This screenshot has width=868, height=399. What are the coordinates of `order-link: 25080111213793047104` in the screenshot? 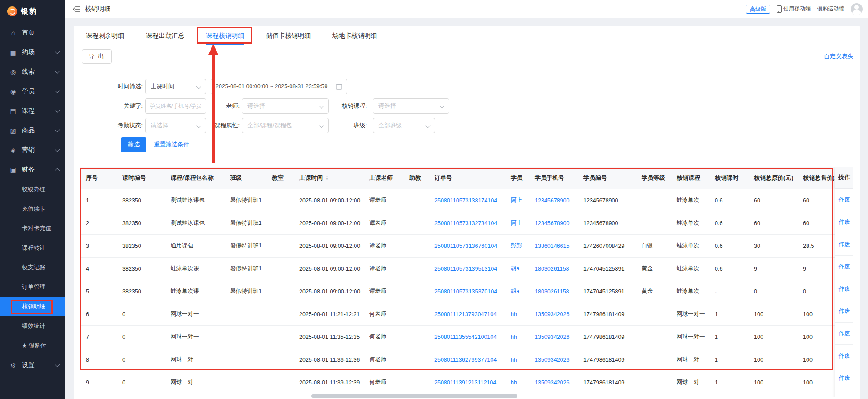 It's located at (466, 314).